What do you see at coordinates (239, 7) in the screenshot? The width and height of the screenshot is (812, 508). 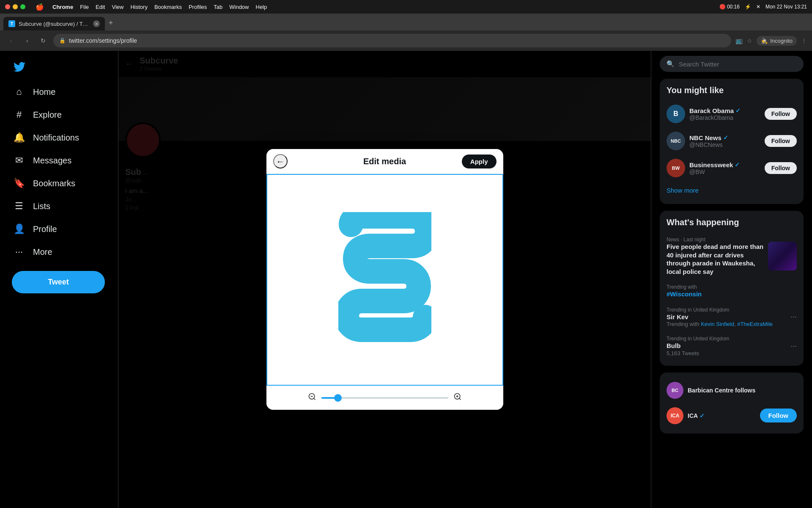 I see `menu-window: Window` at bounding box center [239, 7].